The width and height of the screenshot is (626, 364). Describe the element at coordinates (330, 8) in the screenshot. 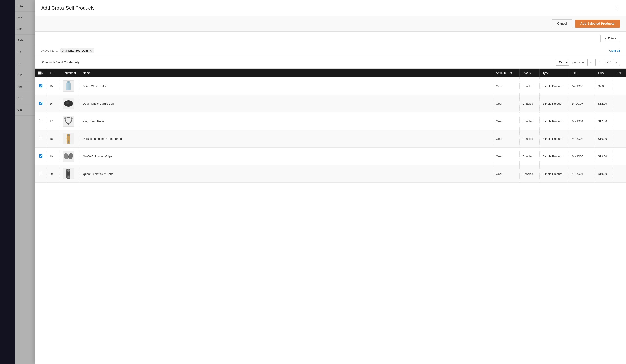

I see `modal-header: Add Cross-Sell Products ×` at that location.